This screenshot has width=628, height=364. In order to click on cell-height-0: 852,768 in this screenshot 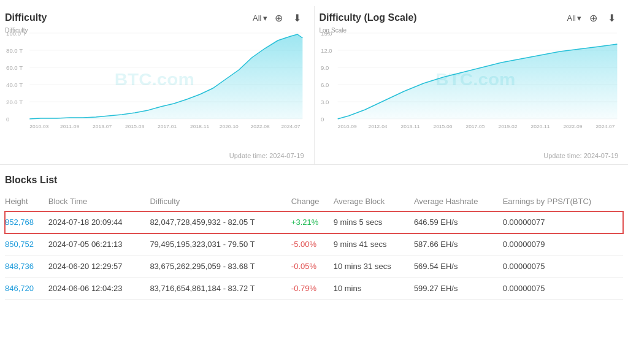, I will do `click(27, 222)`.